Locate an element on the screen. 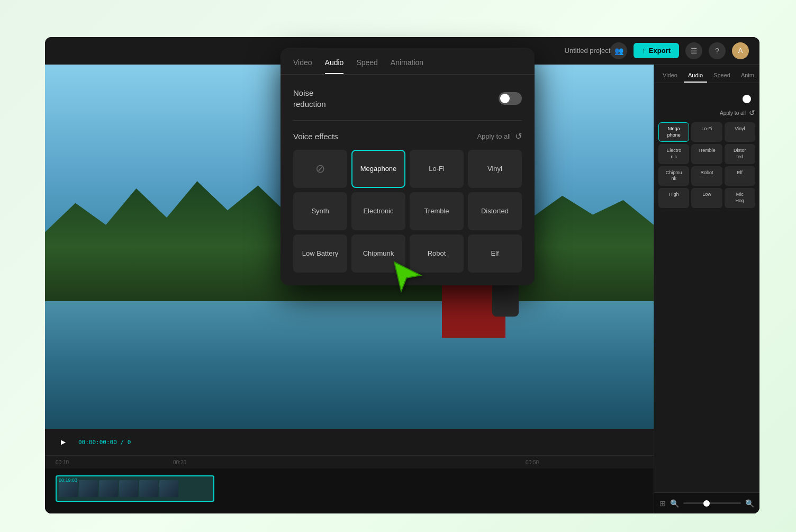 This screenshot has height=532, width=796. right-effect-lofi: Lo-Fi is located at coordinates (707, 132).